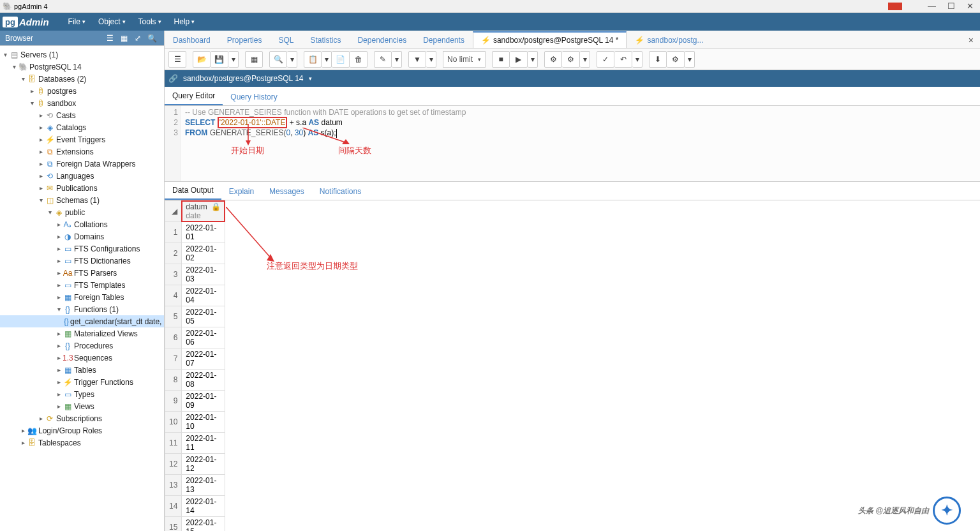 This screenshot has width=980, height=531. What do you see at coordinates (174, 507) in the screenshot?
I see `row-number: 14` at bounding box center [174, 507].